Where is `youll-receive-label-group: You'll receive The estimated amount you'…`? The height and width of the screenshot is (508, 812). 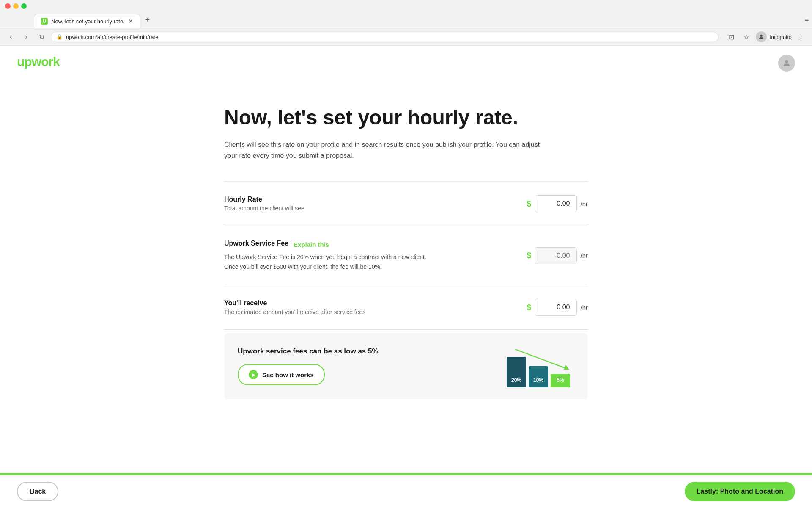
youll-receive-label-group: You'll receive The estimated amount you'… is located at coordinates (376, 307).